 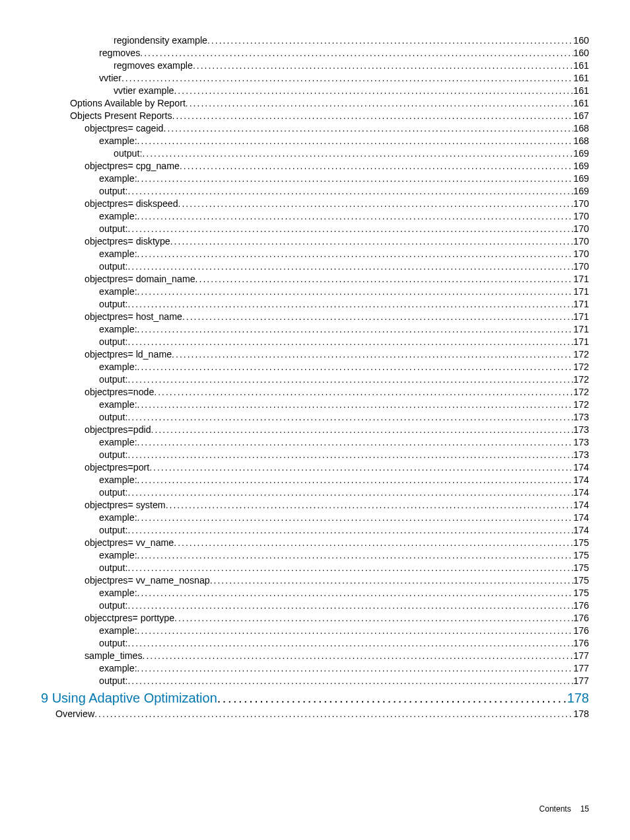 What do you see at coordinates (147, 580) in the screenshot?
I see `toc-entry-label: objectpres= vv_name_nosnap` at bounding box center [147, 580].